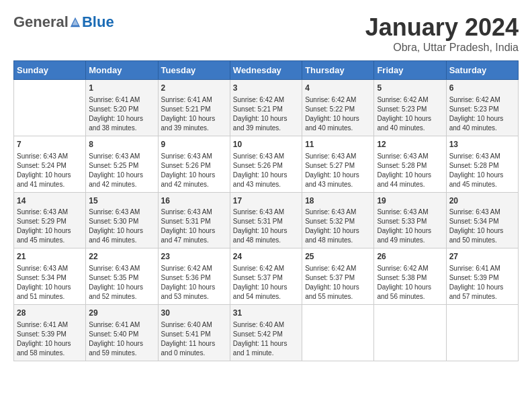 This screenshot has height=411, width=532. Describe the element at coordinates (75, 22) in the screenshot. I see `logo-icon` at that location.